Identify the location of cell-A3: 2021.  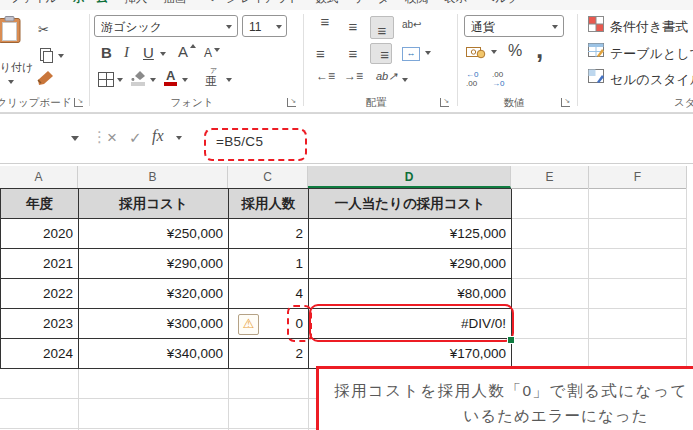
(40, 264).